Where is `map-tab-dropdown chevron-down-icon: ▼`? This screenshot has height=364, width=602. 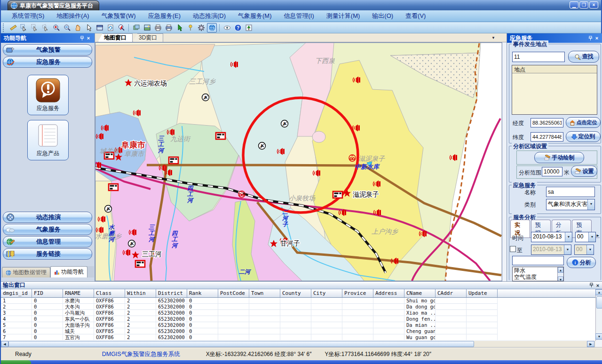 map-tab-dropdown chevron-down-icon: ▼ is located at coordinates (493, 38).